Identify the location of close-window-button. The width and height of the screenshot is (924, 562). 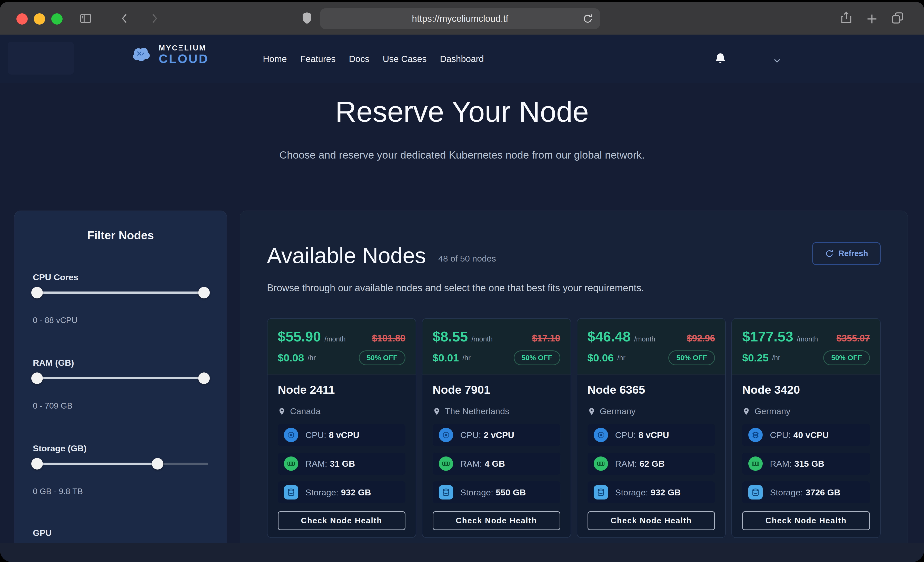
(22, 19).